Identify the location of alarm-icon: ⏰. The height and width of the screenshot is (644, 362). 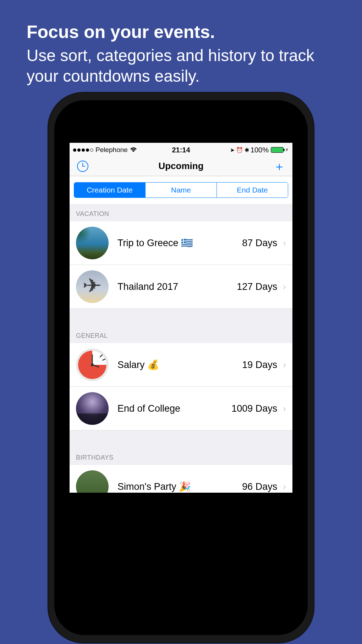
(240, 150).